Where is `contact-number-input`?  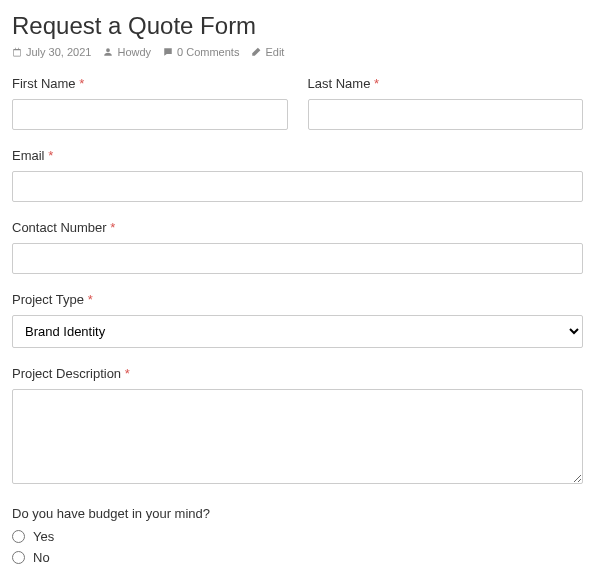 contact-number-input is located at coordinates (298, 258).